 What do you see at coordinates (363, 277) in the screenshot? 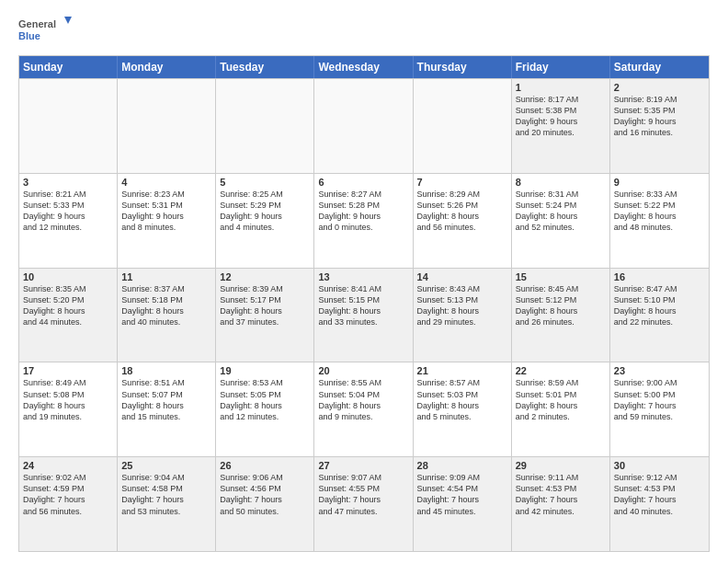
I see `day-number: 13` at bounding box center [363, 277].